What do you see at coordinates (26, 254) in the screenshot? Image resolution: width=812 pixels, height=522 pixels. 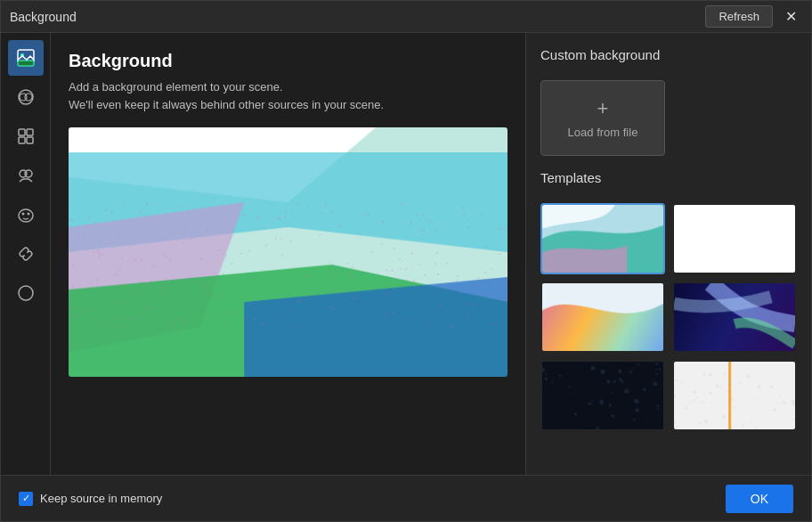 I see `sidebar-item-link` at bounding box center [26, 254].